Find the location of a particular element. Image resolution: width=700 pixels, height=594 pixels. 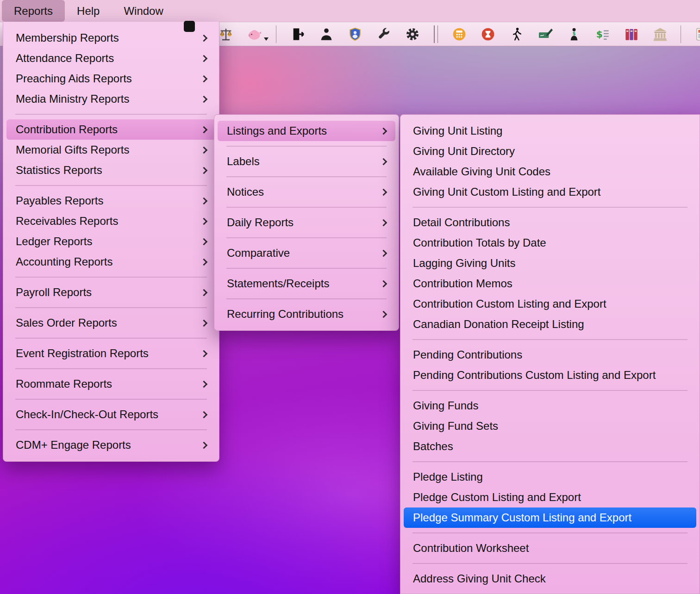

menu-item-media-ministry-reports: Media Ministry Reports is located at coordinates (111, 99).